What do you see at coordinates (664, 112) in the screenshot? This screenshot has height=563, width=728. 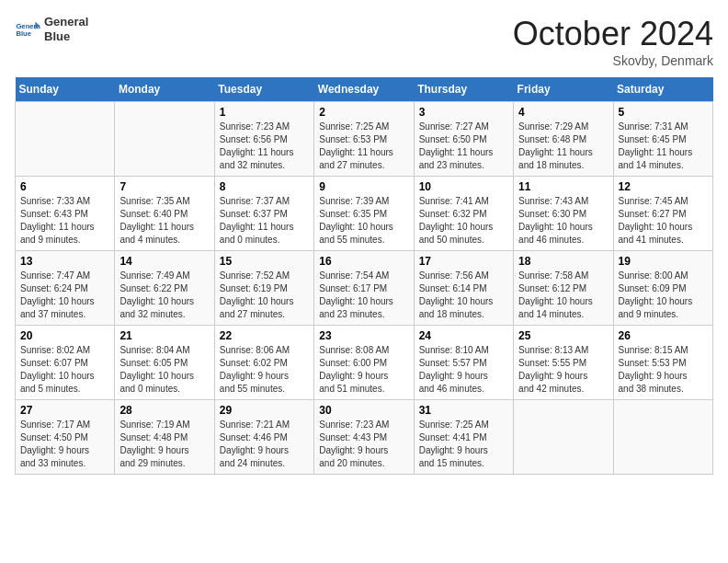 I see `day-number: 5` at bounding box center [664, 112].